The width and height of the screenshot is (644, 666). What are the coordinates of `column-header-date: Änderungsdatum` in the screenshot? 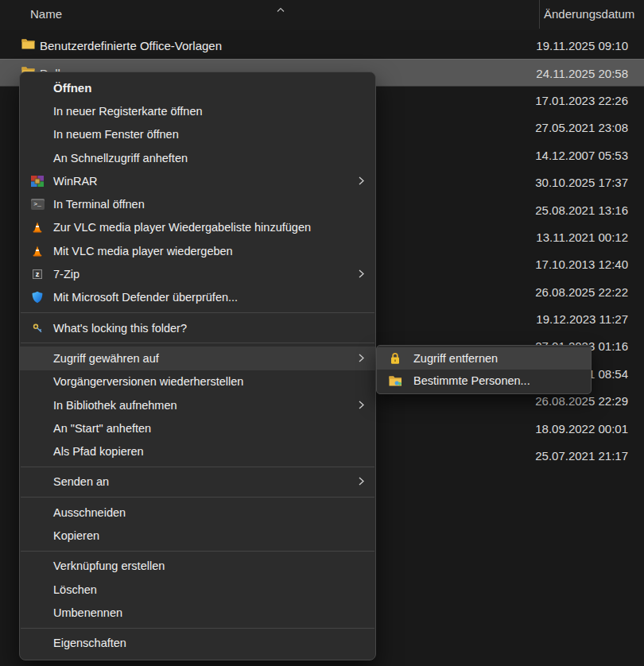 It's located at (589, 14).